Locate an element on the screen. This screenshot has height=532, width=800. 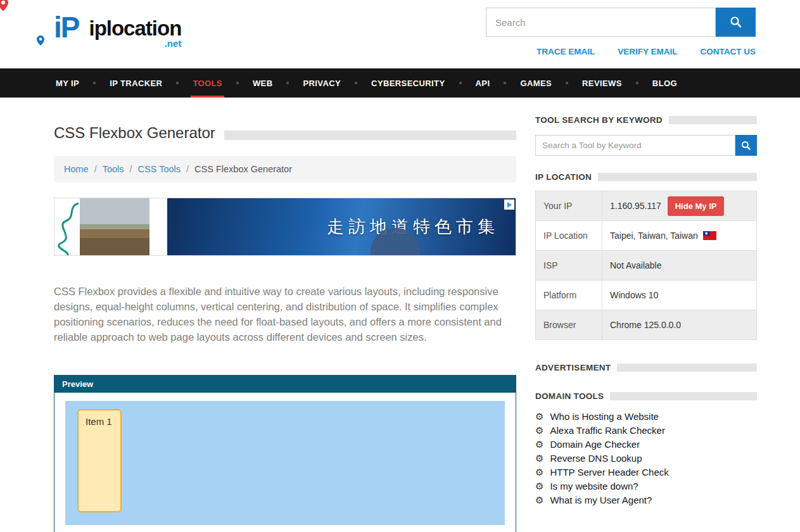
logo-tld: .net is located at coordinates (174, 43).